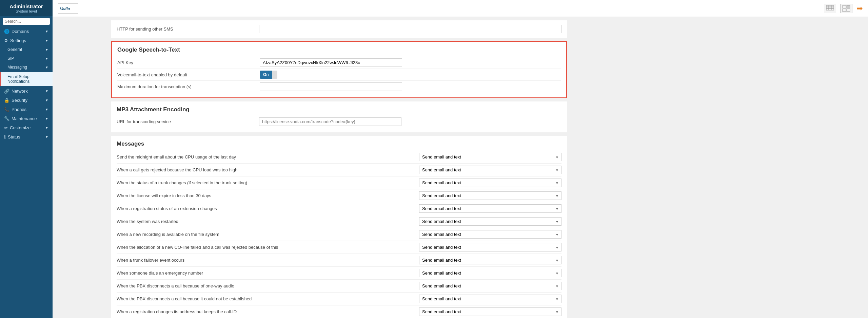 The height and width of the screenshot is (318, 868). What do you see at coordinates (26, 79) in the screenshot?
I see `sidebar-item-email-setup: Email SetupNotifications` at bounding box center [26, 79].